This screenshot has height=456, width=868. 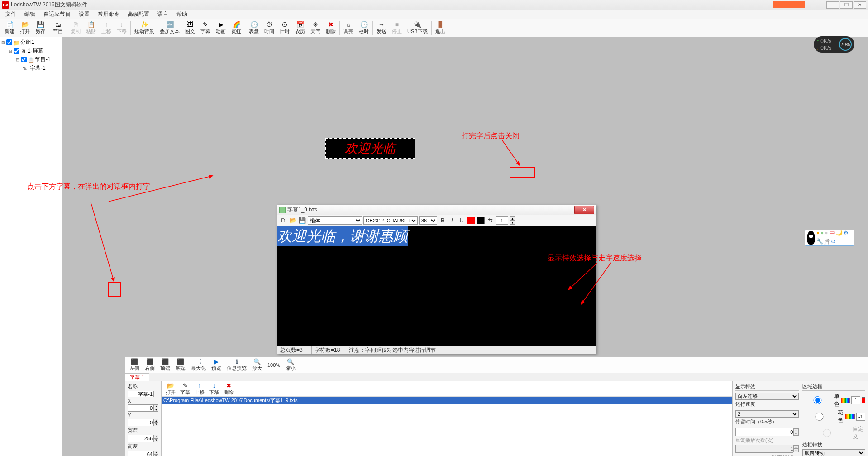 I want to click on ft-subtitle: ✎字幕, so click(x=185, y=389).